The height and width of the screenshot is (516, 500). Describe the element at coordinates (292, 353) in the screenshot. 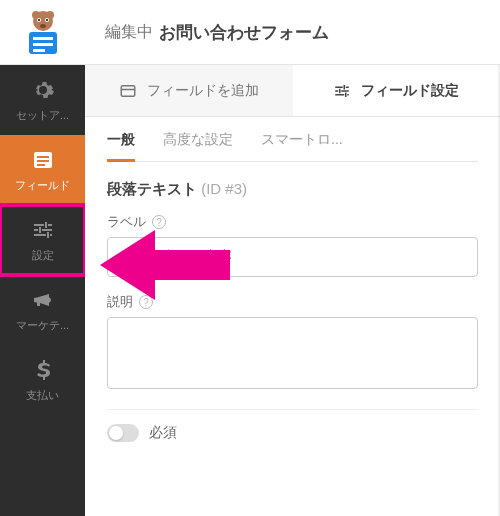

I see `description-input` at that location.